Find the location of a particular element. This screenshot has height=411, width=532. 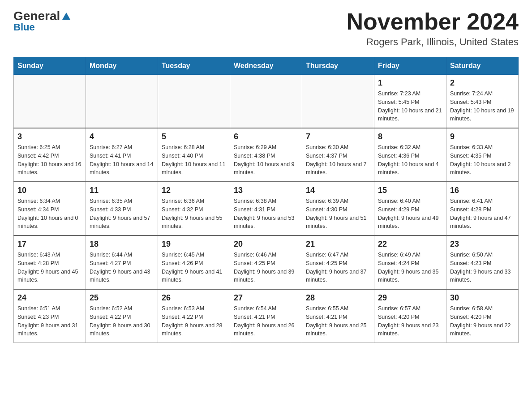

month-title: November 2024 is located at coordinates (433, 21).